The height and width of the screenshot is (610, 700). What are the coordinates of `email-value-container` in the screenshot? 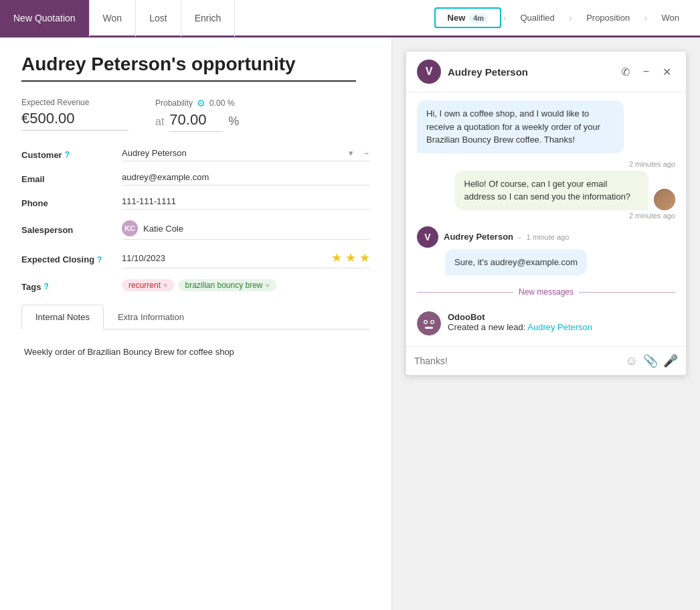 It's located at (246, 179).